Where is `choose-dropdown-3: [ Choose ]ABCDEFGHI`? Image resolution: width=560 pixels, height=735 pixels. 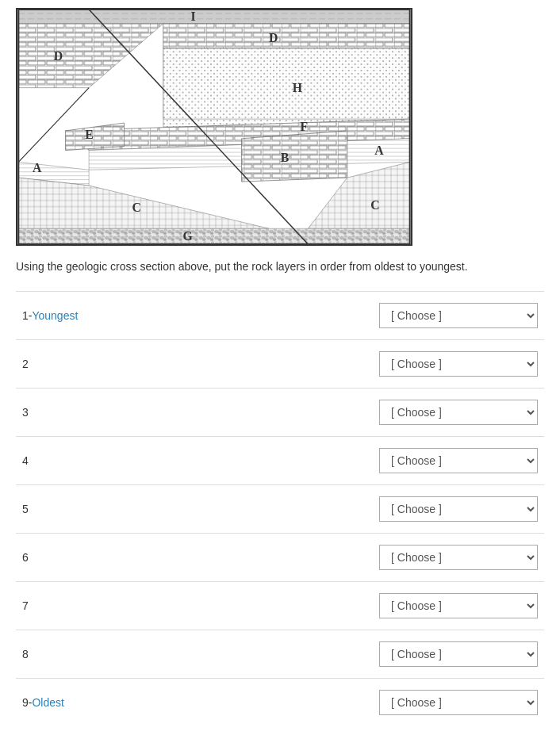
choose-dropdown-3: [ Choose ]ABCDEFGHI is located at coordinates (458, 412).